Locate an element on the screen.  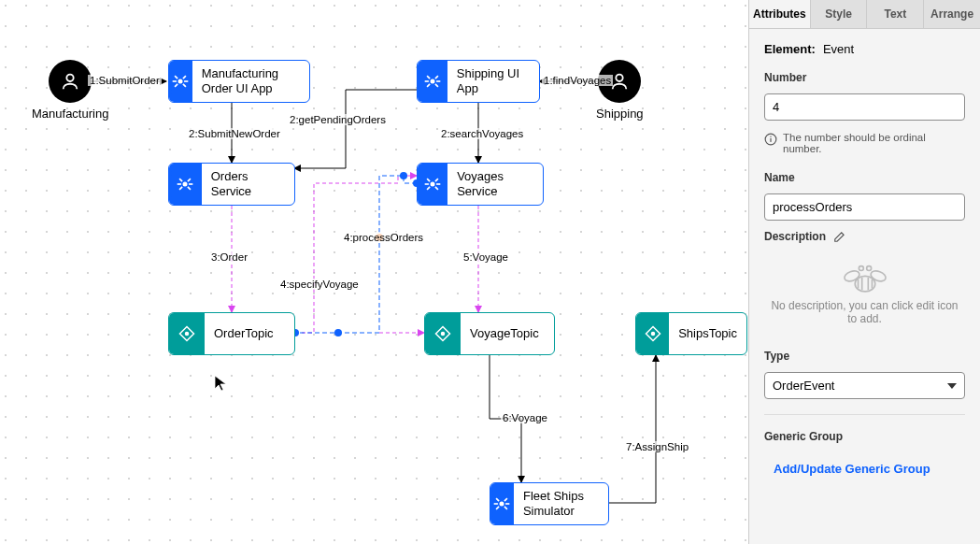
type-value: OrderEvent is located at coordinates (803, 385).